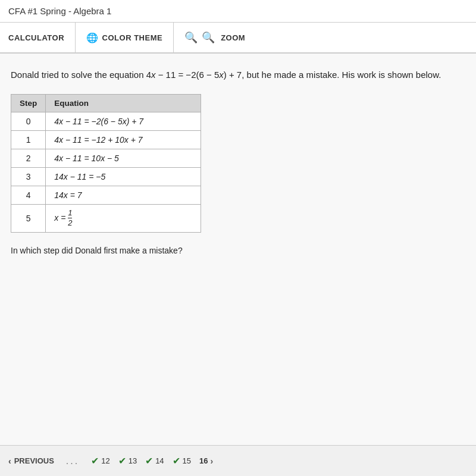 This screenshot has width=476, height=476. What do you see at coordinates (106, 121) in the screenshot?
I see `table-row: 0 4x − 11 = −2(6 − 5x) + 7` at bounding box center [106, 121].